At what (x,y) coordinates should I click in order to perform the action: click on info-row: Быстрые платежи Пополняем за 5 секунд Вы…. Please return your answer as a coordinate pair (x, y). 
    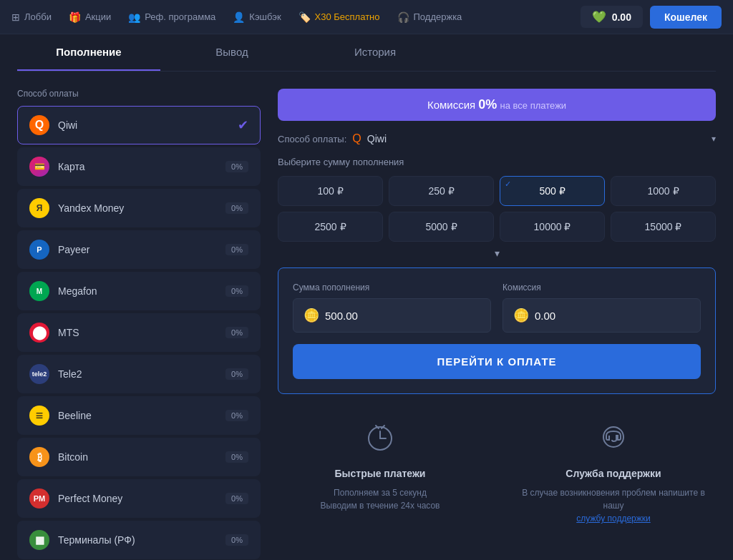
    Looking at the image, I should click on (497, 466).